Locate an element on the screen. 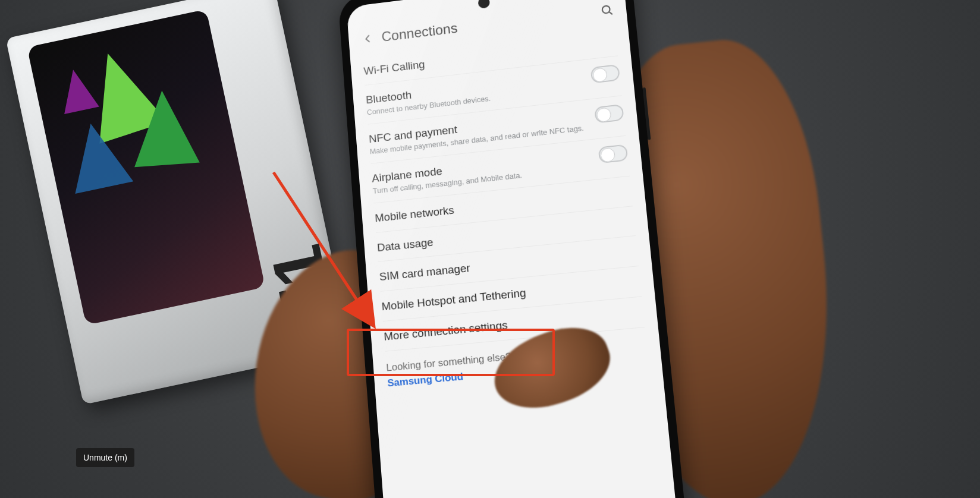  nfc-toggle is located at coordinates (609, 114).